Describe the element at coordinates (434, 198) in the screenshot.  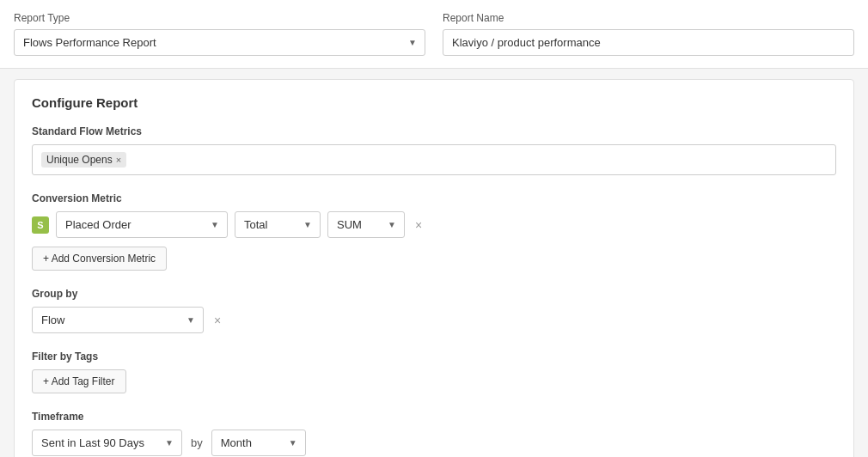
I see `conversion-metric-label: Conversion Metric` at that location.